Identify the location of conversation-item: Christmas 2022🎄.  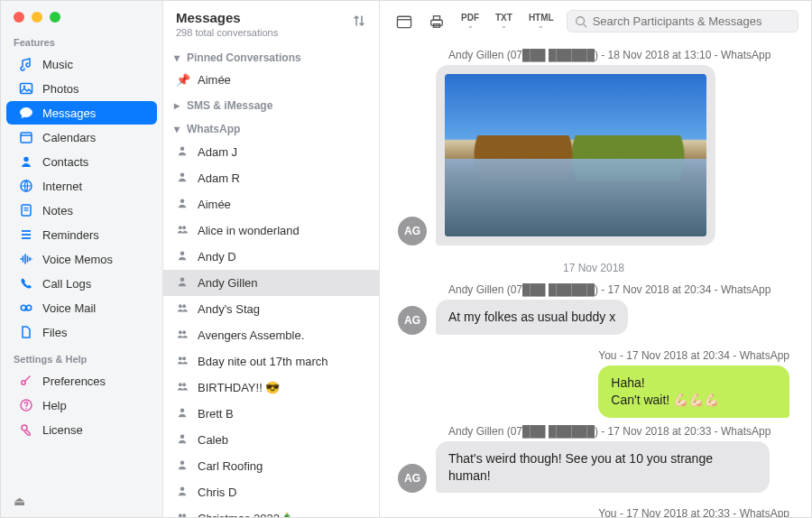
(271, 511).